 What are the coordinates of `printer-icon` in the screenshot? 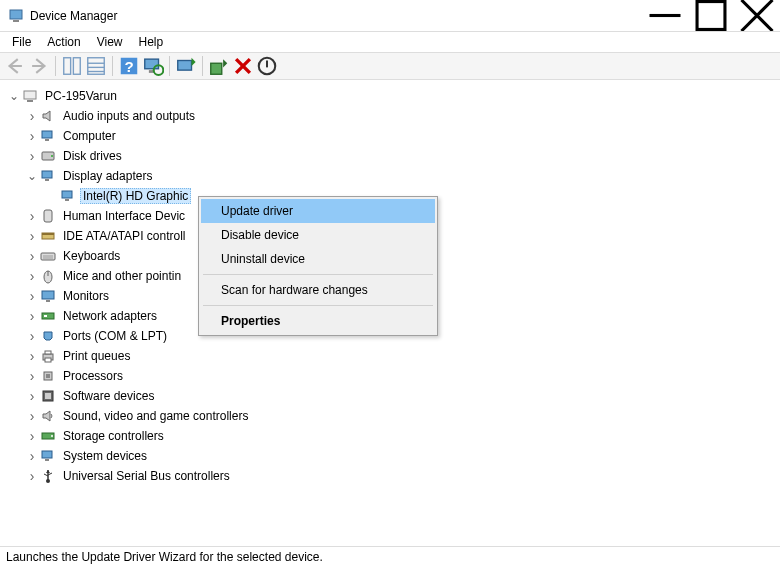 It's located at (48, 356).